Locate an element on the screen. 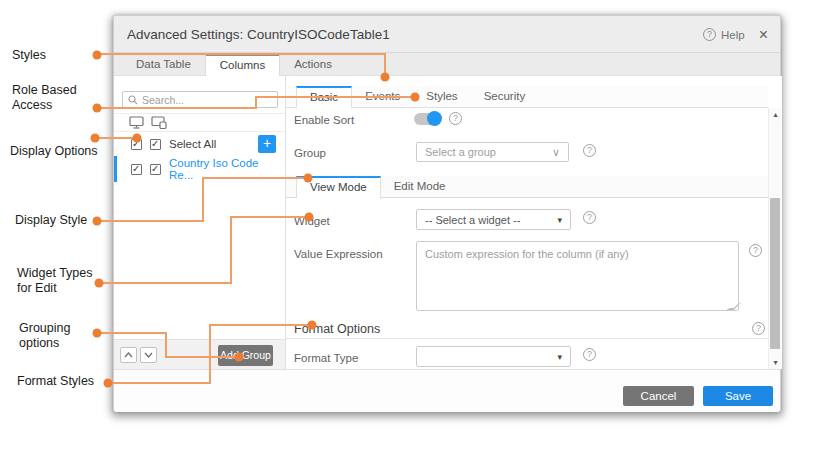 The image size is (820, 451). annotation-label-widget-types: Widget Types for Edit is located at coordinates (62, 281).